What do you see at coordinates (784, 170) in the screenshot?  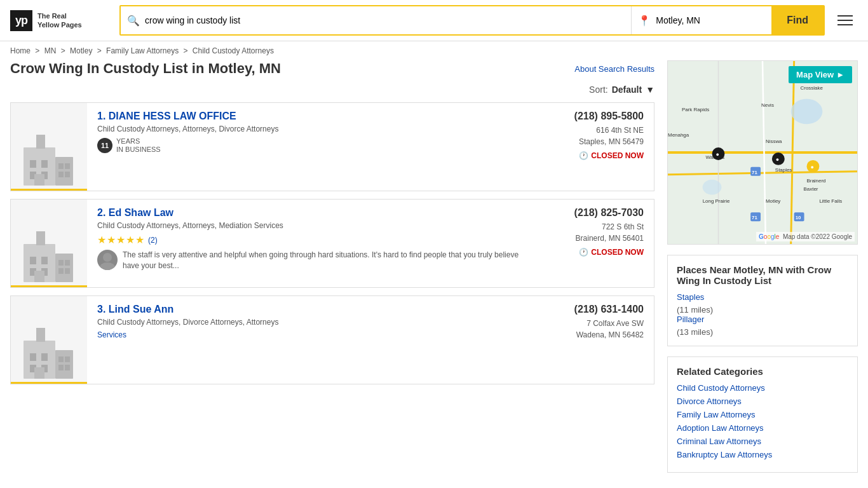 I see `svg-text: Staples` at bounding box center [784, 170].